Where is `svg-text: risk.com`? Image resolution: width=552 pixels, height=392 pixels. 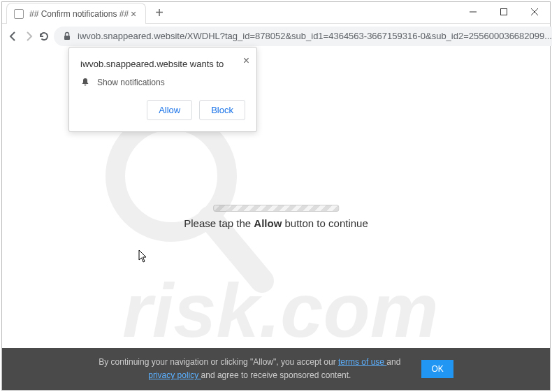 svg-text: risk.com is located at coordinates (280, 310).